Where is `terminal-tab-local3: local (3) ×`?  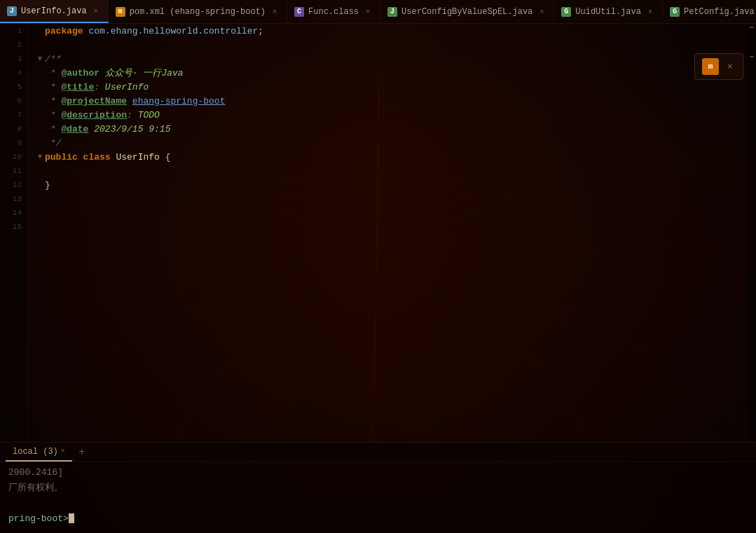
terminal-tab-local3: local (3) × is located at coordinates (39, 452).